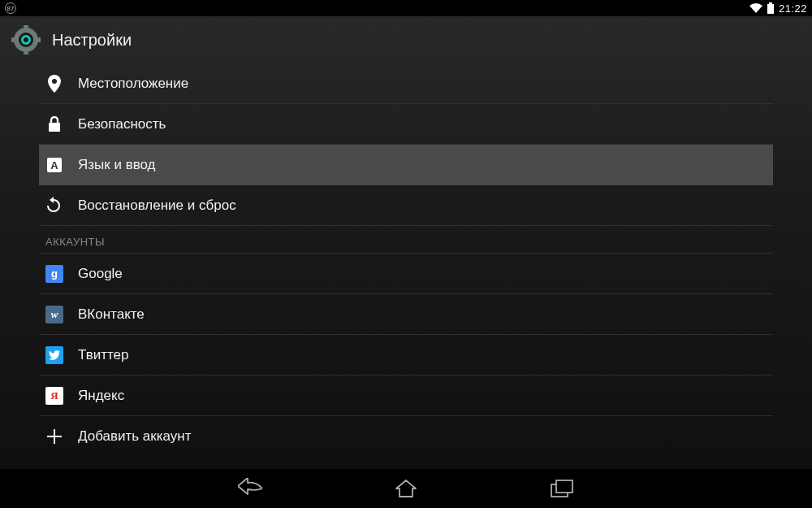 Image resolution: width=812 pixels, height=508 pixels. What do you see at coordinates (406, 396) in the screenshot?
I see `account-item-yandex: Я Яндекс` at bounding box center [406, 396].